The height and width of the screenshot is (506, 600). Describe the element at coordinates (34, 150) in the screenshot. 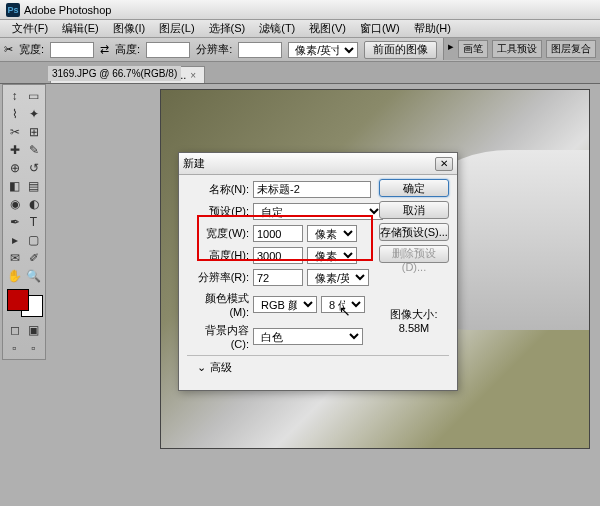

I see `brush-tool-icon: ✎` at that location.